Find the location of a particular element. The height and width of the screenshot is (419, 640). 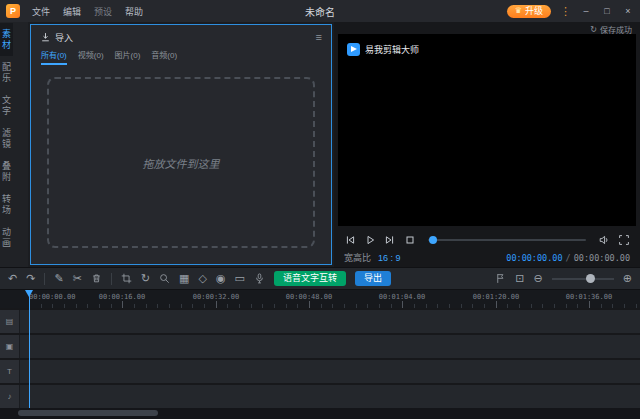

audio-track-body is located at coordinates (330, 396).